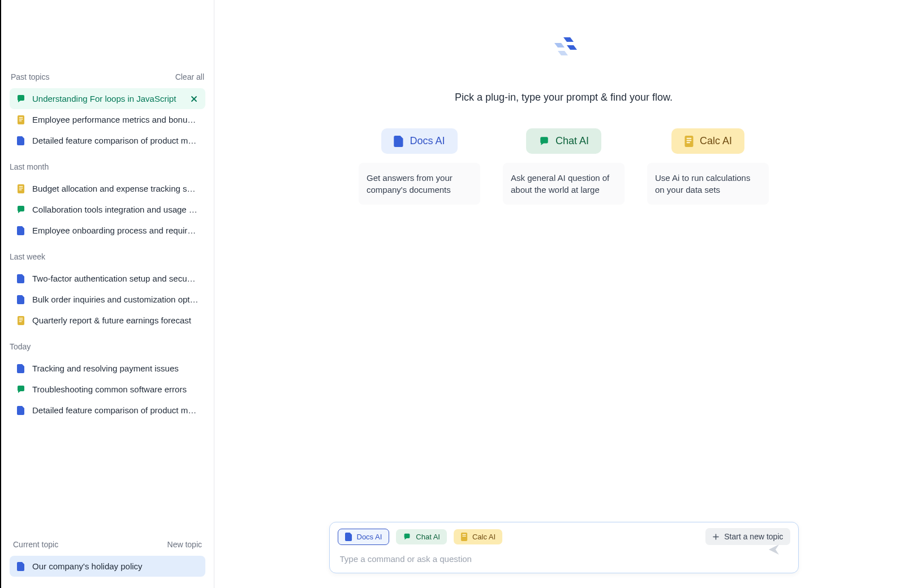 This screenshot has width=913, height=588. Describe the element at coordinates (564, 537) in the screenshot. I see `input-plugin-row: Docs AI Chat AI Calc AI Start a new topi…` at that location.